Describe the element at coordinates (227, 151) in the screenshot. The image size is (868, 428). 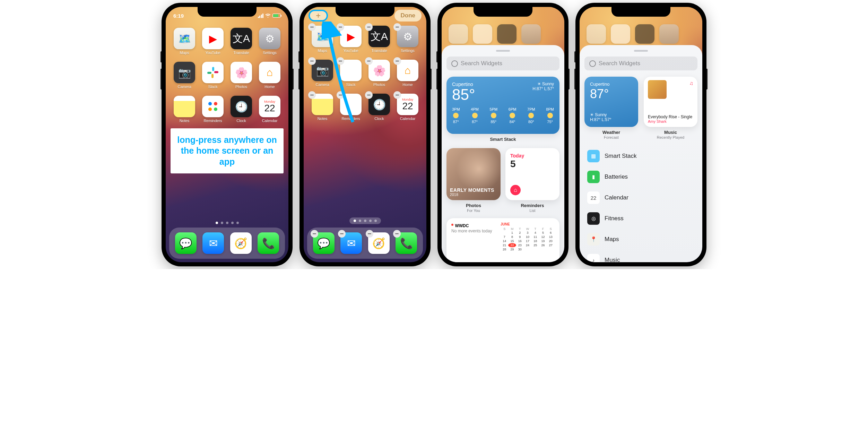
I see `annotation-callout: long-press anywhere on the home screen o…` at that location.